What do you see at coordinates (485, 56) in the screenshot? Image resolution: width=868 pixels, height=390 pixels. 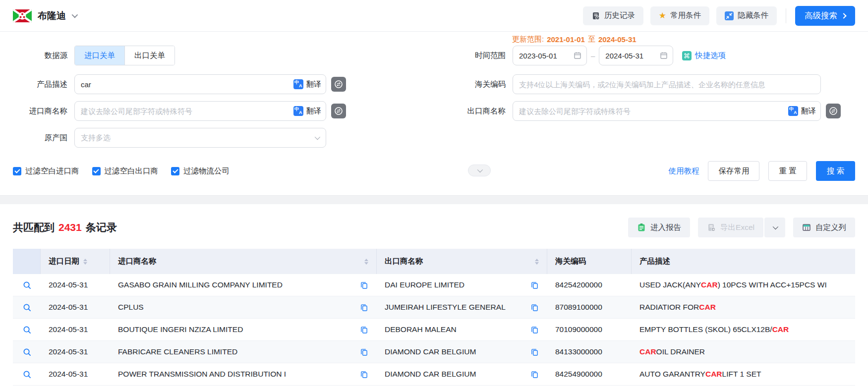 I see `time-range-label: 时间范围` at bounding box center [485, 56].